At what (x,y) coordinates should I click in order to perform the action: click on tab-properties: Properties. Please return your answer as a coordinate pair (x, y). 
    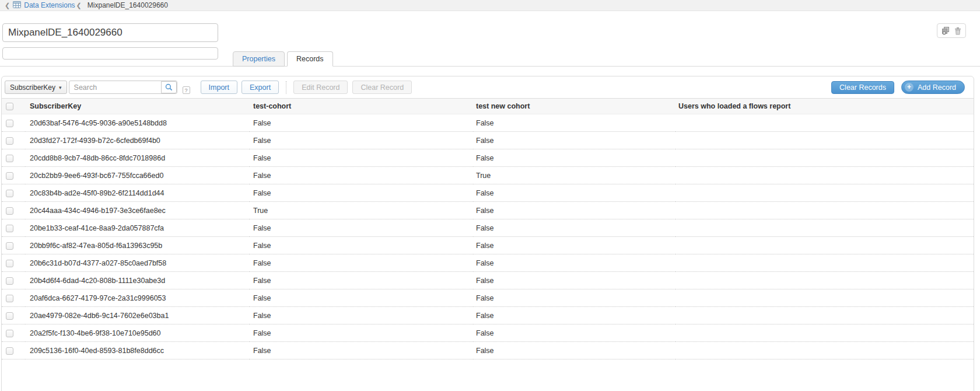
    Looking at the image, I should click on (259, 59).